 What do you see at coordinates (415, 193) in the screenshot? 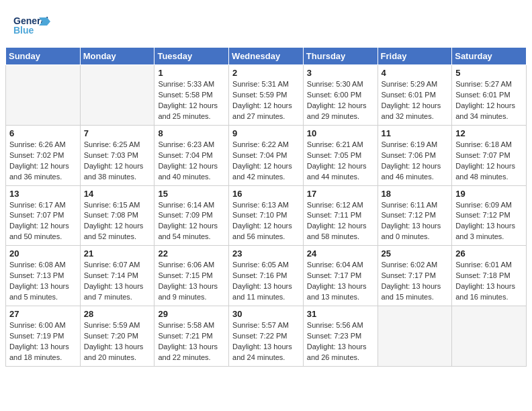
I see `day-number: 18` at bounding box center [415, 193].